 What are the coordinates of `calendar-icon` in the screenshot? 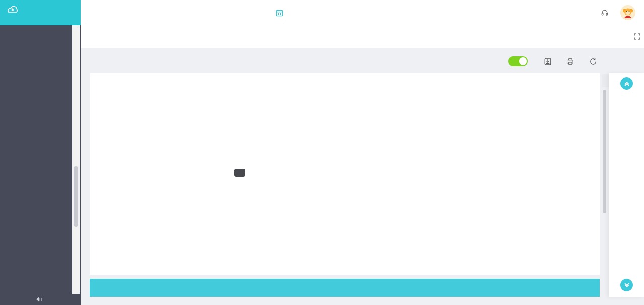 It's located at (279, 13).